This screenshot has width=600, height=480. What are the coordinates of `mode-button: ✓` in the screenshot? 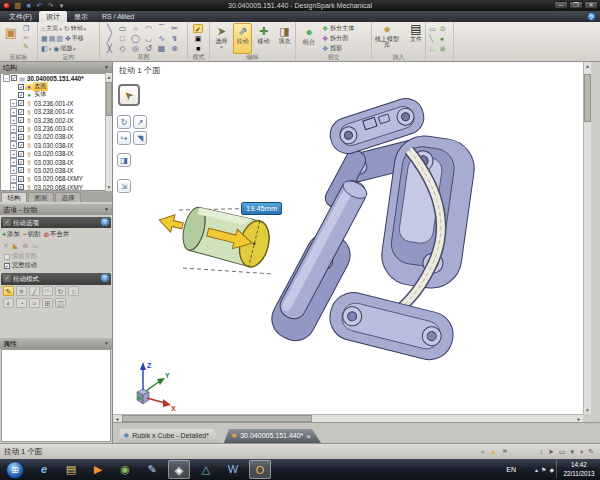 It's located at (198, 28).